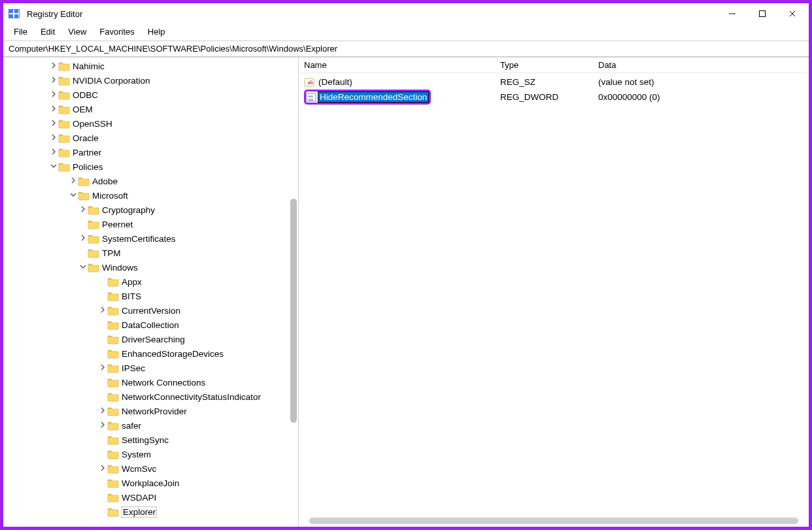  Describe the element at coordinates (150, 253) in the screenshot. I see `tree-item: TPM` at that location.